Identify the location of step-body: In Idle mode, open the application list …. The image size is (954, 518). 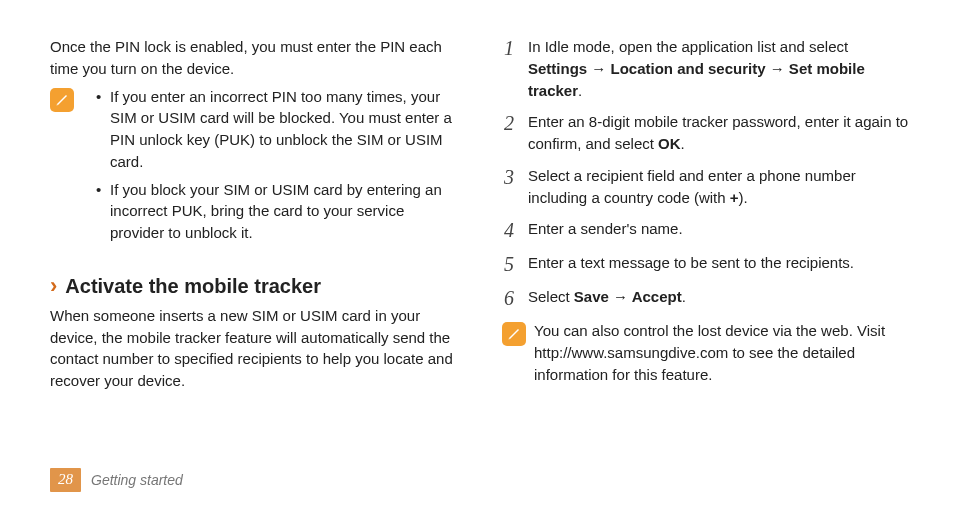
(719, 68).